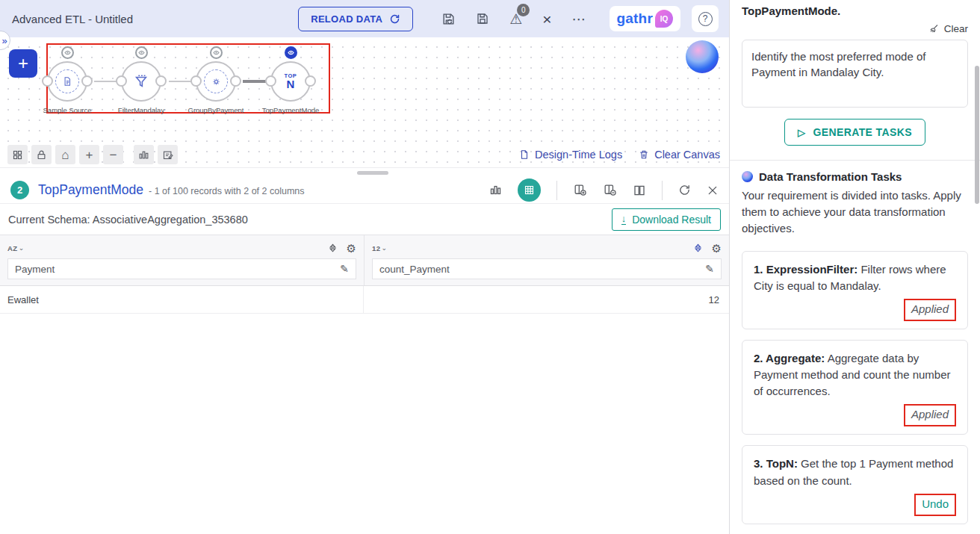 The height and width of the screenshot is (534, 980). What do you see at coordinates (333, 248) in the screenshot?
I see `sort-icon` at bounding box center [333, 248].